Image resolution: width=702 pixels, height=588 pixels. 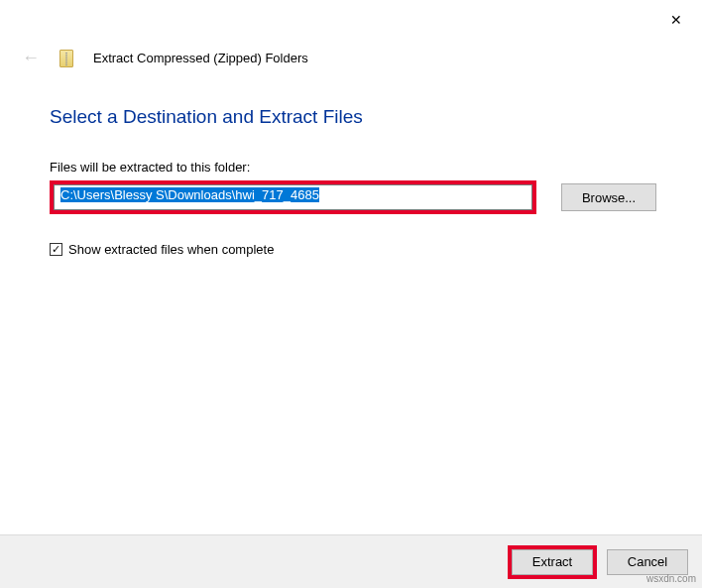 I want to click on path-row: C:\Users\Blessy S\Downloads\hwi_717_4685…, so click(x=351, y=197).